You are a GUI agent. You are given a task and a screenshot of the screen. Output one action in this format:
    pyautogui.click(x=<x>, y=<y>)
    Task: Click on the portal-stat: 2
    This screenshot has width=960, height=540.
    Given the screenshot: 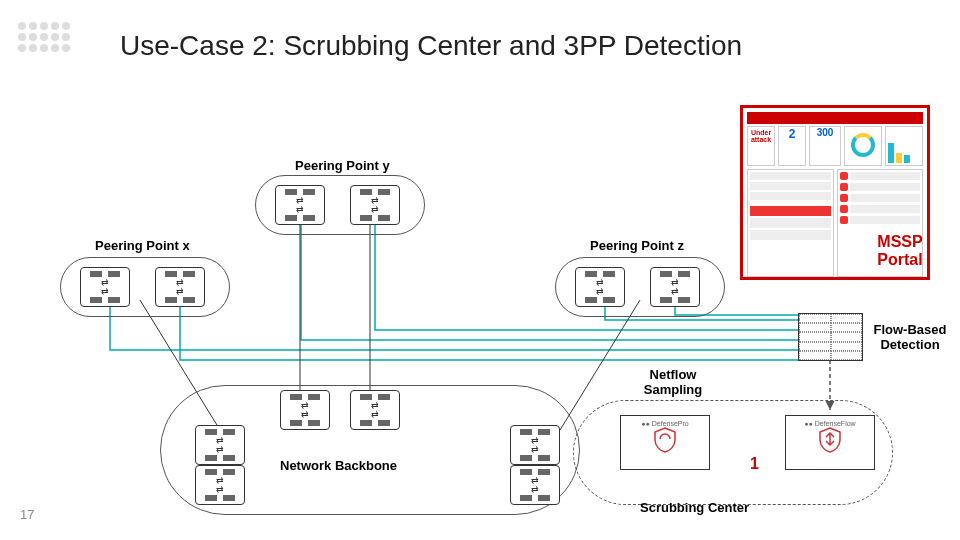 What is the action you would take?
    pyautogui.click(x=792, y=146)
    